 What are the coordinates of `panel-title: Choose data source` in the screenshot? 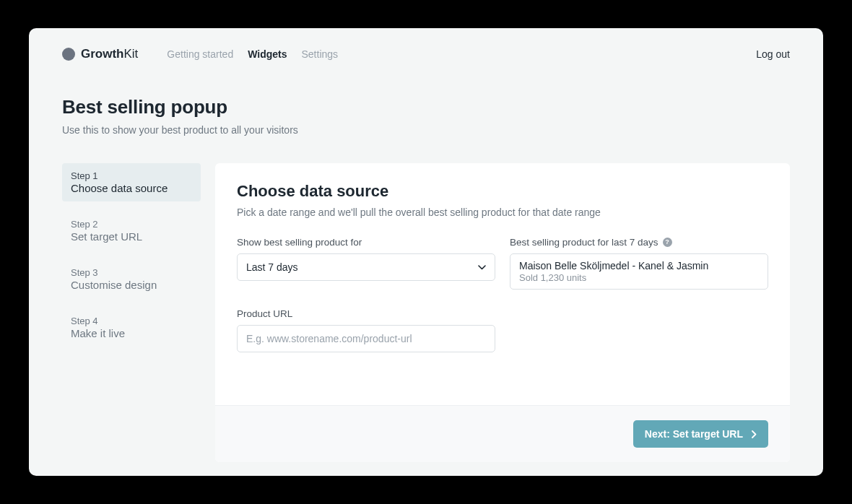 It's located at (503, 191).